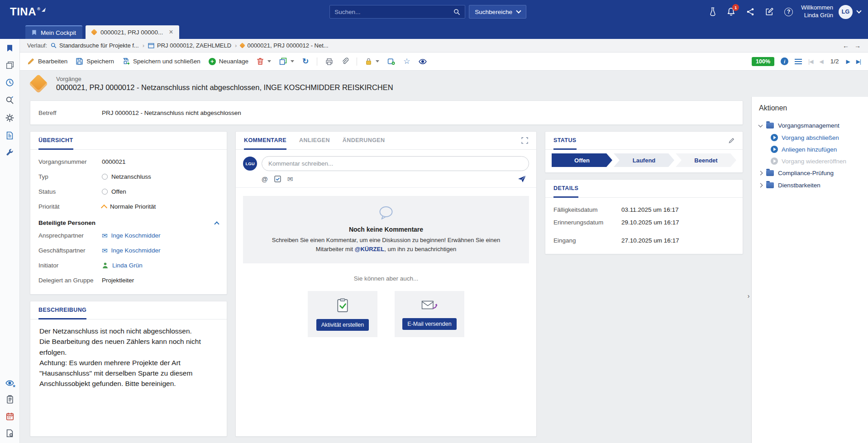 The height and width of the screenshot is (443, 868). Describe the element at coordinates (749, 296) in the screenshot. I see `collapse-panel-icon: ›` at that location.